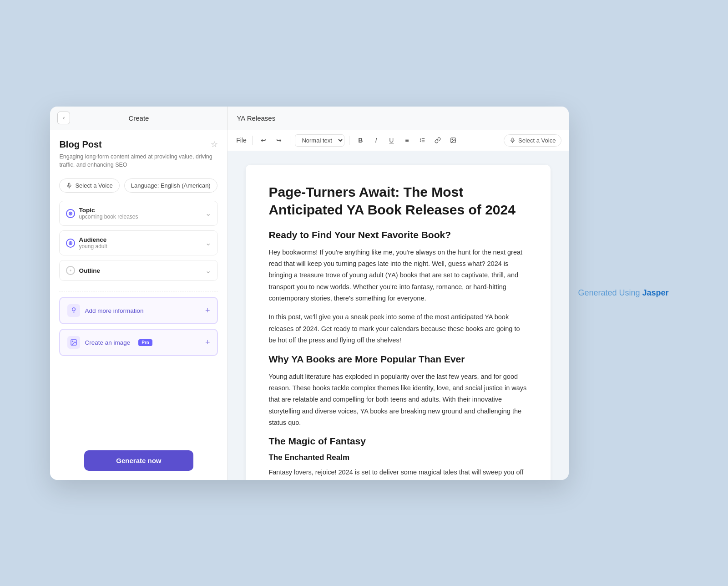 Image resolution: width=728 pixels, height=586 pixels. What do you see at coordinates (86, 243) in the screenshot?
I see `audience-left: Audience young adult` at bounding box center [86, 243].